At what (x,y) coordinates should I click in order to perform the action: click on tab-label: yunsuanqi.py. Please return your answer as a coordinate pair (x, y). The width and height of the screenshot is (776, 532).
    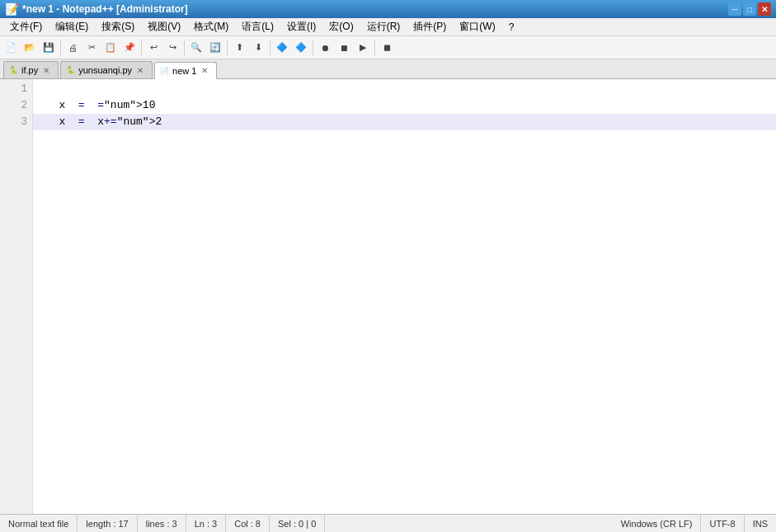
    Looking at the image, I should click on (106, 70).